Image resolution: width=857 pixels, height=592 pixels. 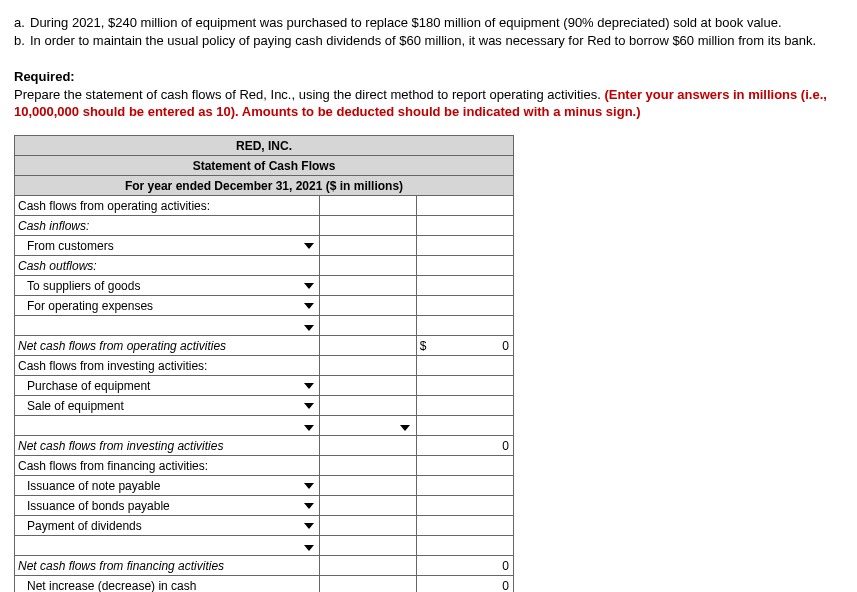 What do you see at coordinates (168, 566) in the screenshot?
I see `row-net-fin: Net cash flows from financing activities` at bounding box center [168, 566].